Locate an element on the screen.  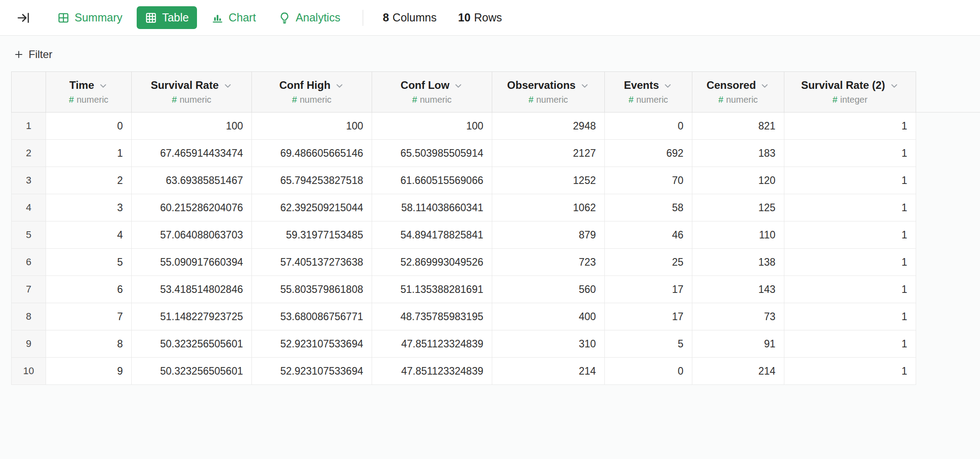
cell: 51.135388281691 is located at coordinates (432, 289).